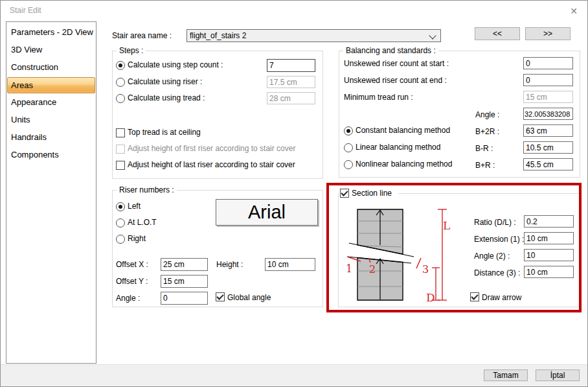  I want to click on b-plus-r-label: B+R :, so click(485, 166).